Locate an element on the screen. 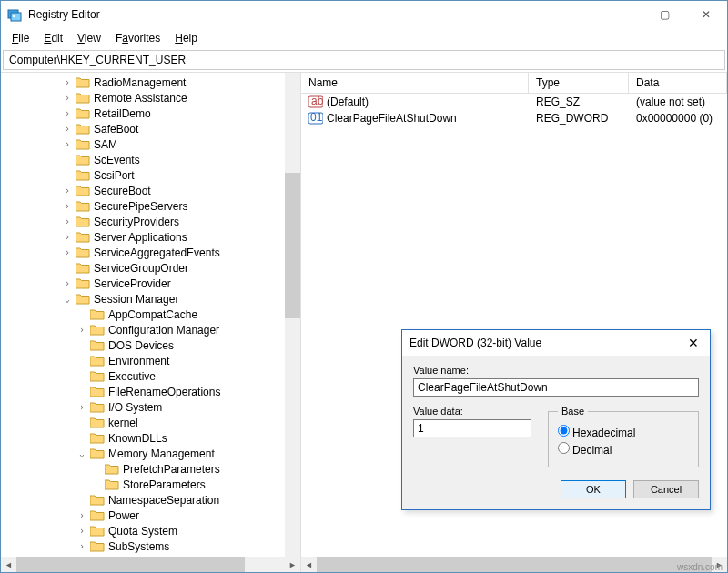  tree-item: ⌄Memory Management is located at coordinates (151, 453).